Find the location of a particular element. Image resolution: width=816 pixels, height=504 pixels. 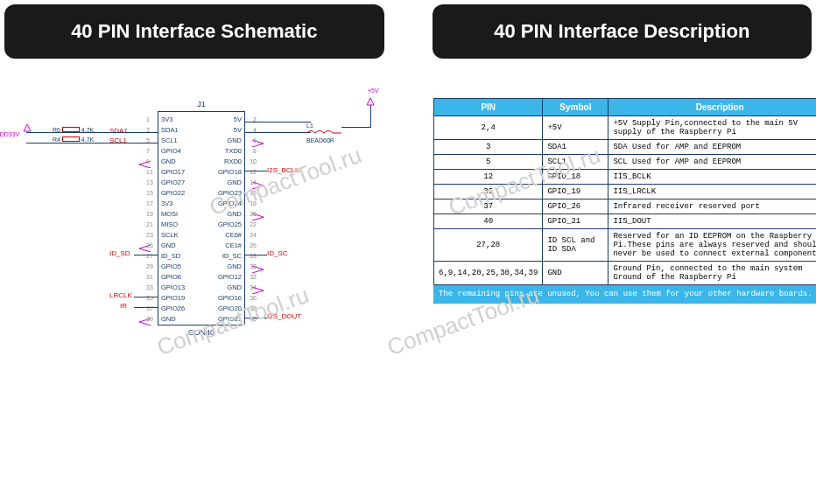

power-3v3-label: VDD33V is located at coordinates (10, 135).